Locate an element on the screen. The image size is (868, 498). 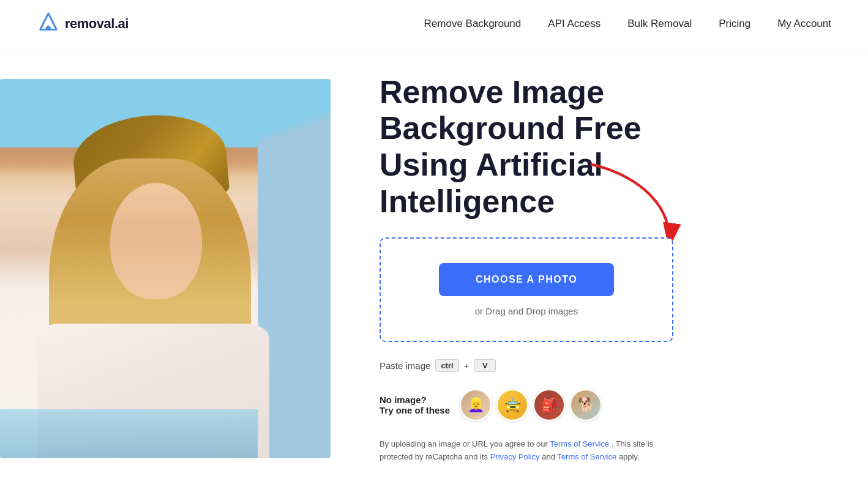
no-image-line2: Try one of these is located at coordinates (415, 410).